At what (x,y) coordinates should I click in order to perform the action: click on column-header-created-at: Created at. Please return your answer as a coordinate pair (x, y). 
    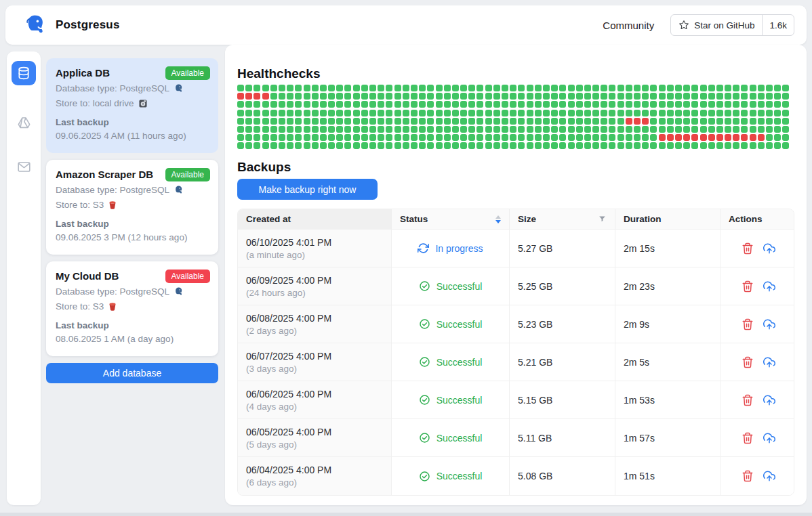
    Looking at the image, I should click on (314, 219).